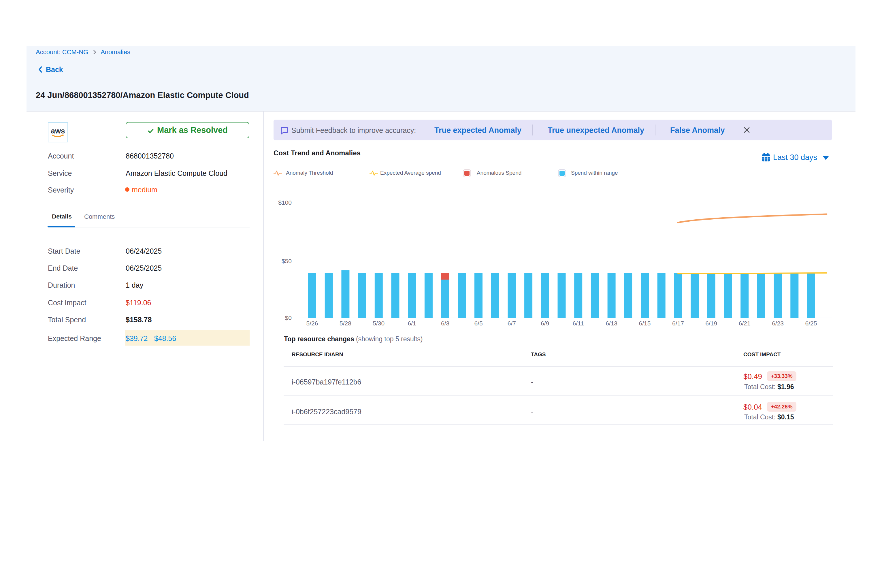 This screenshot has width=882, height=588. What do you see at coordinates (379, 323) in the screenshot?
I see `svg-text: 5/30` at bounding box center [379, 323].